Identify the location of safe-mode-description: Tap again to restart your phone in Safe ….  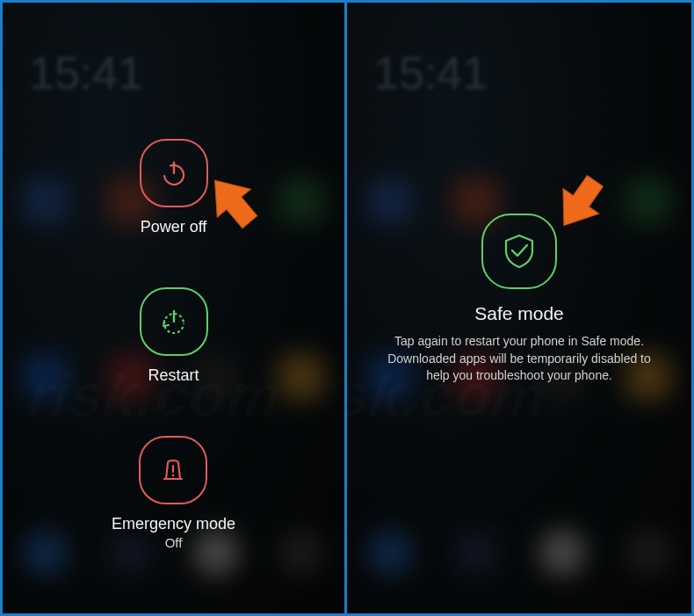
(519, 359).